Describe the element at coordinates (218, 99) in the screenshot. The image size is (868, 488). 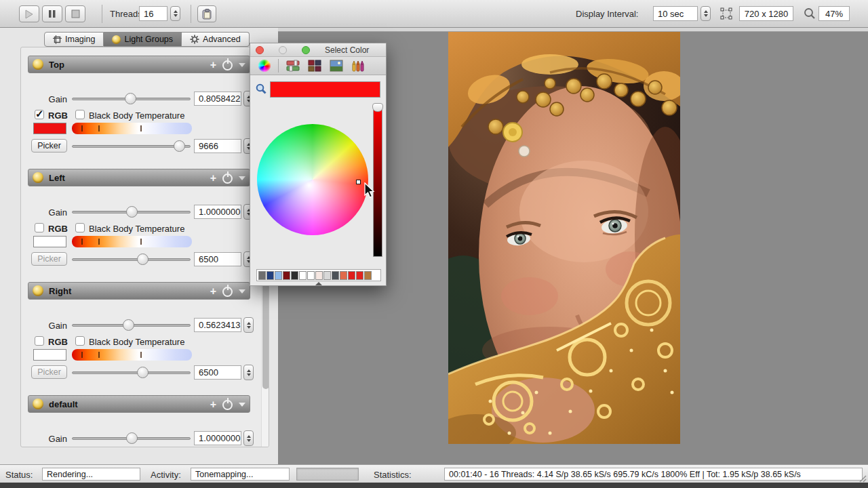
I see `gain-value-field: 0.8058422` at that location.